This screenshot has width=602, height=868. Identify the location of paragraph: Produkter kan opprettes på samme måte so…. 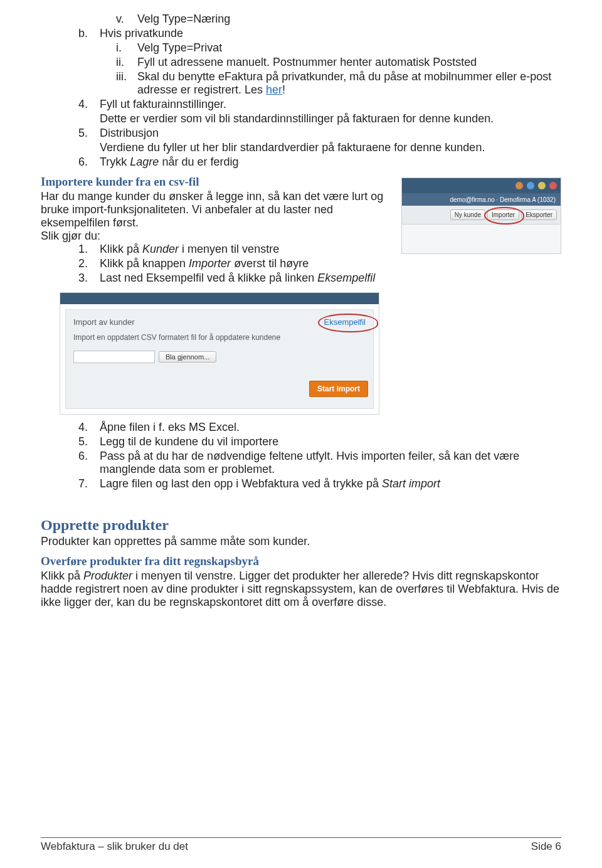
(301, 542).